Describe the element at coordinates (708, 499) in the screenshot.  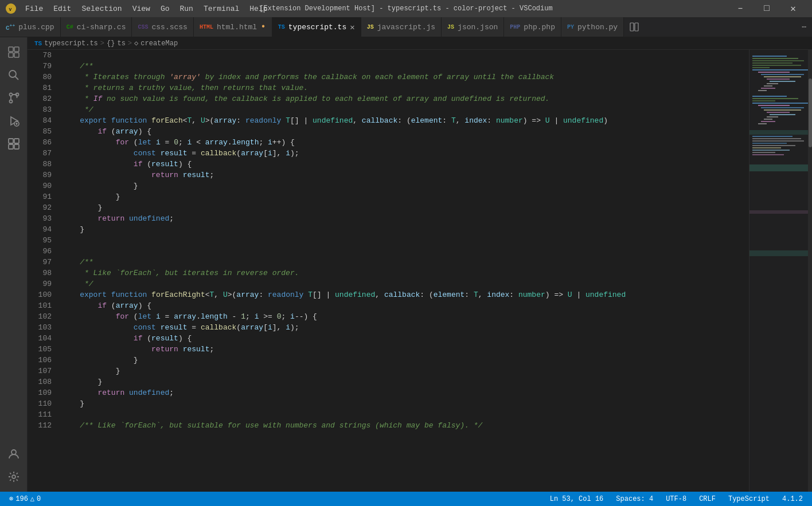
I see `status-eol: CRLF` at that location.